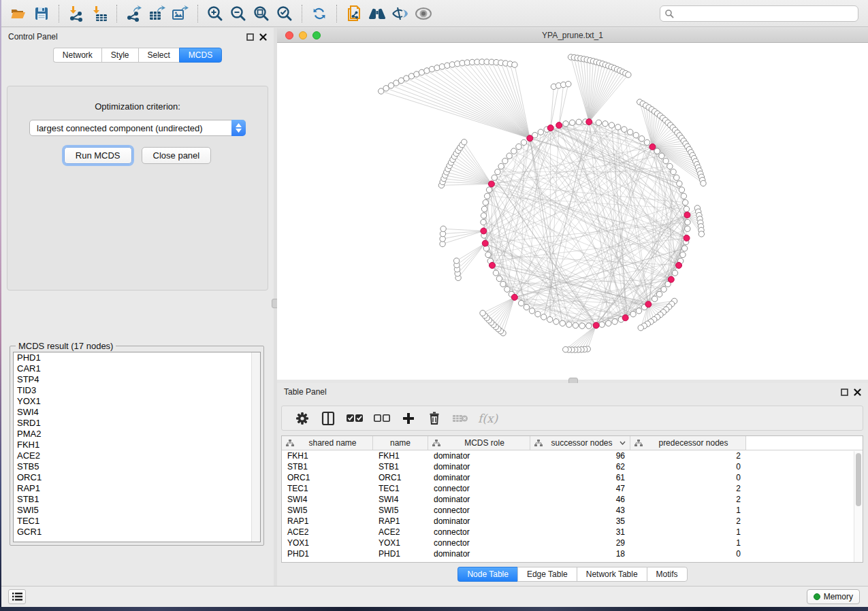 The width and height of the screenshot is (868, 611). Describe the element at coordinates (78, 55) in the screenshot. I see `tab-network: Network` at that location.